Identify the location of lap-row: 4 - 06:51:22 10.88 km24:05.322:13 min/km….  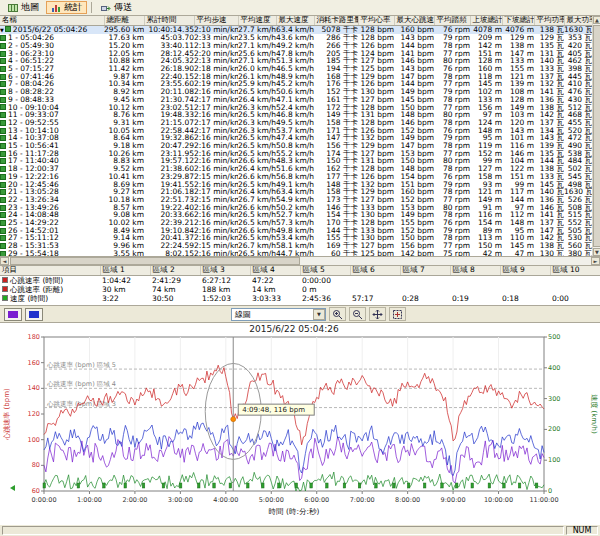
(296, 61).